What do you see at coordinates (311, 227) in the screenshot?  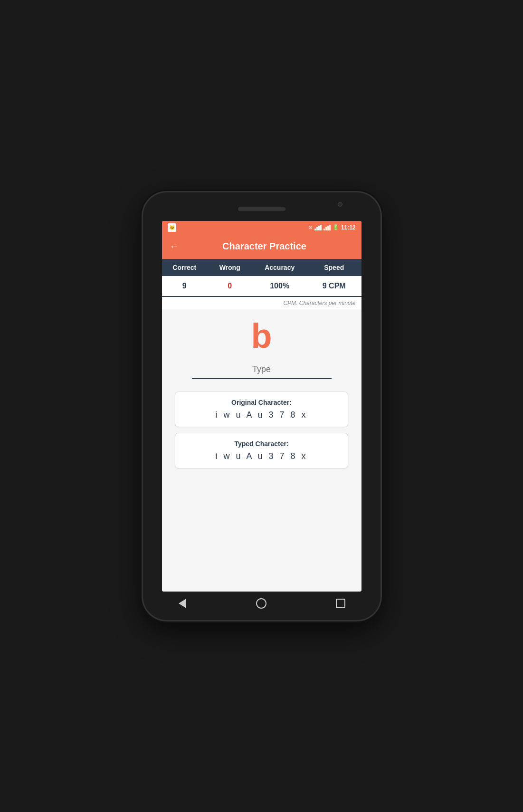 I see `wifi-icon: ⊘` at bounding box center [311, 227].